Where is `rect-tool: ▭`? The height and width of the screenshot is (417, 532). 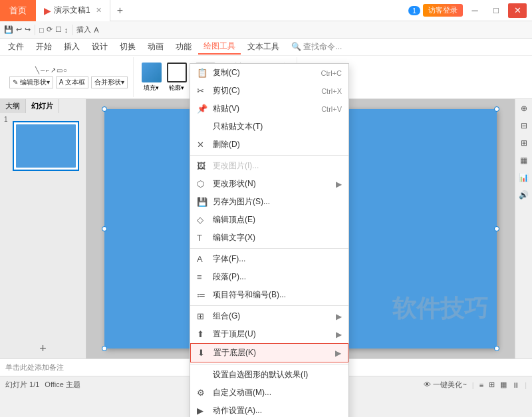
rect-tool: ▭ is located at coordinates (60, 70).